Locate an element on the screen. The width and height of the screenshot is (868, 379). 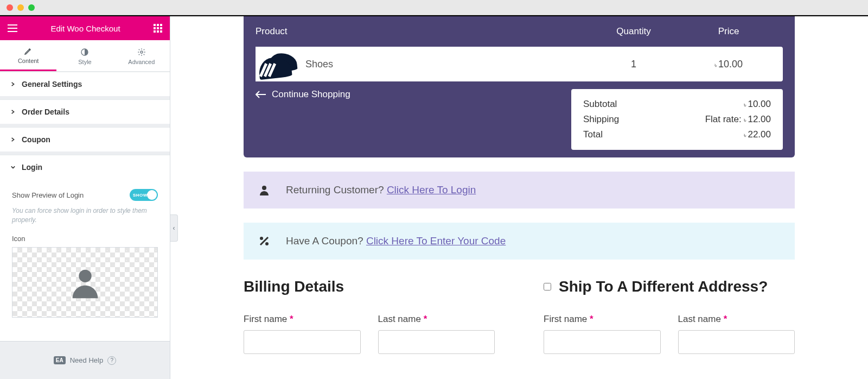
section-order-details: Order Details is located at coordinates (85, 112).